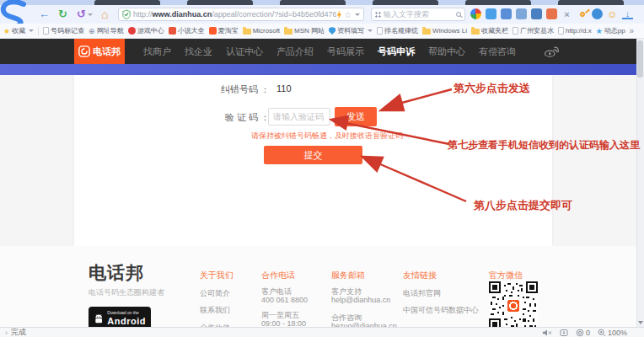 The image size is (644, 337). Describe the element at coordinates (62, 14) in the screenshot. I see `refresh-button` at that location.